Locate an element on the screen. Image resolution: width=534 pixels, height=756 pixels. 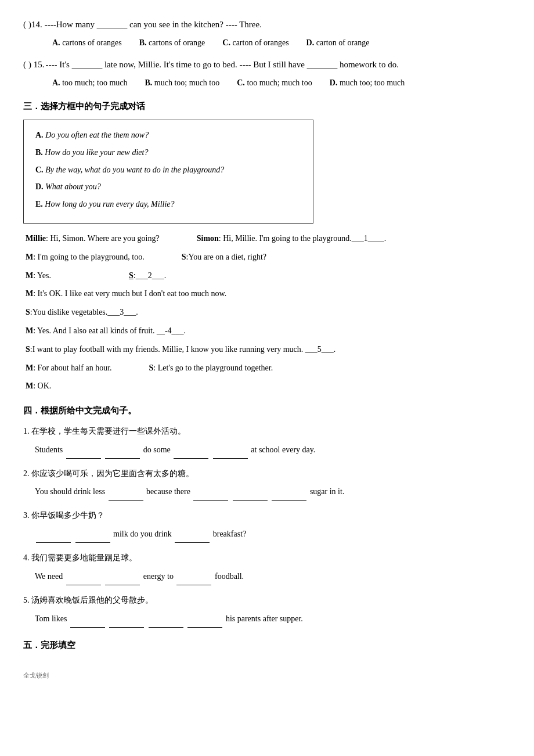
q14-option-a: A. cartons of oranges is located at coordinates (87, 43).